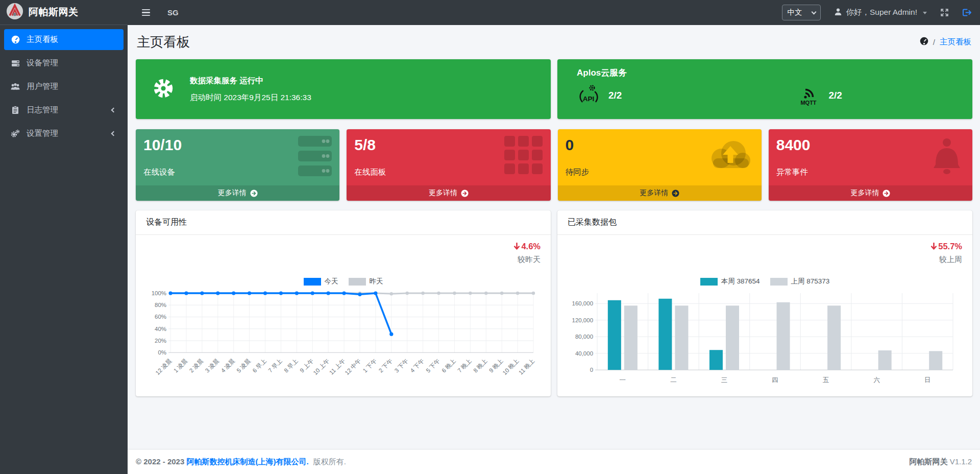 The height and width of the screenshot is (474, 980). I want to click on breadcrumb: / 主页看板, so click(945, 42).